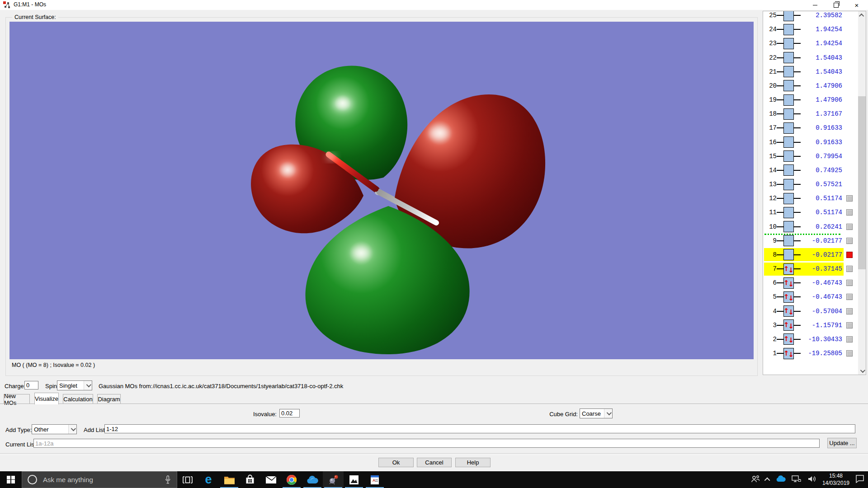 This screenshot has height=488, width=868. What do you see at coordinates (812, 480) in the screenshot?
I see `volume-icon` at bounding box center [812, 480].